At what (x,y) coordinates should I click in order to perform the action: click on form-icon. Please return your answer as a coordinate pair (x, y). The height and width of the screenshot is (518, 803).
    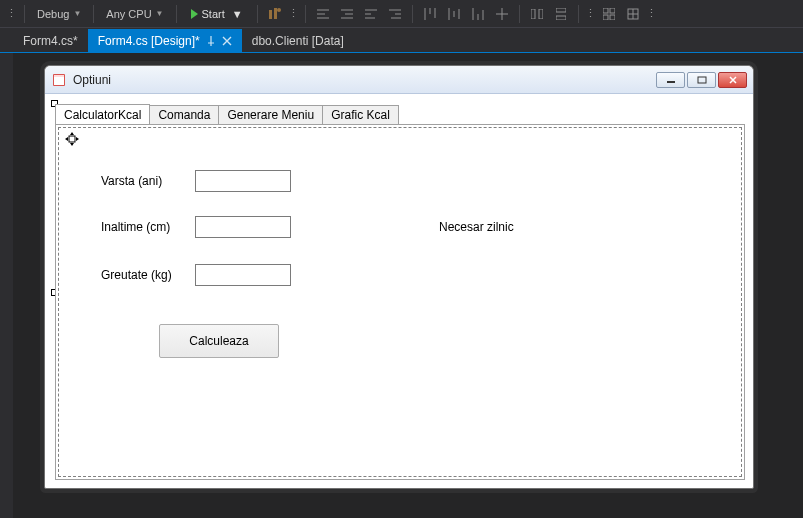
    Looking at the image, I should click on (59, 80).